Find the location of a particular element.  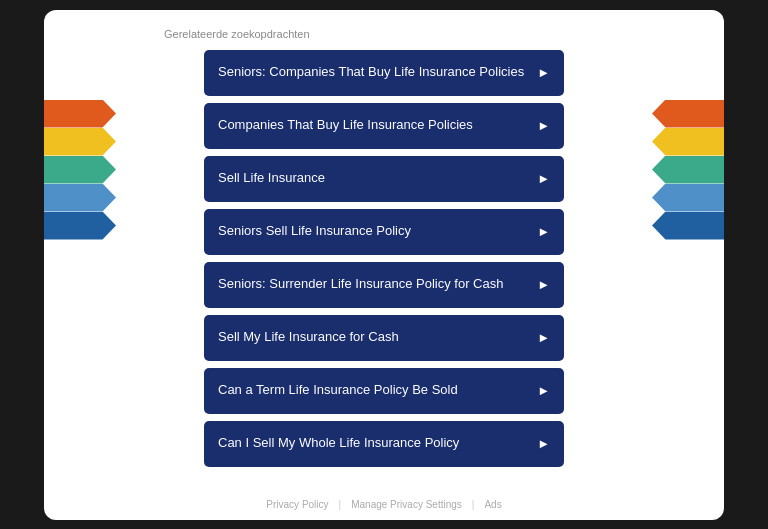

arrow-icon-5: ► is located at coordinates (544, 284).